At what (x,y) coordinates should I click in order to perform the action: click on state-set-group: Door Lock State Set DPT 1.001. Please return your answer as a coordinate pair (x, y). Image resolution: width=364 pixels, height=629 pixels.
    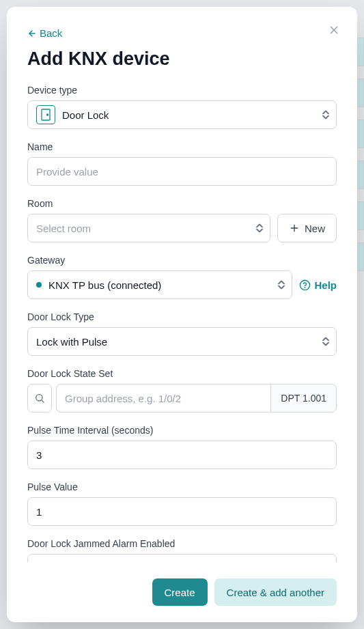
    Looking at the image, I should click on (182, 391).